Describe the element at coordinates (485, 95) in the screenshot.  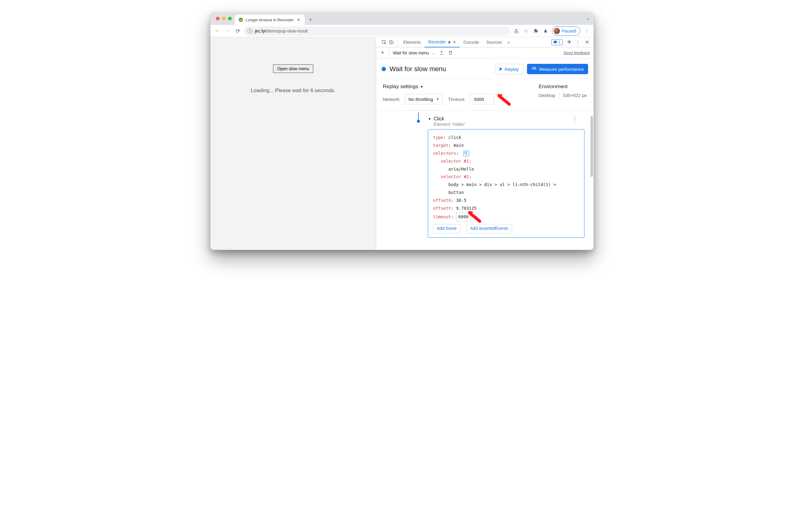
I see `replay-settings-row: Replay settings ▼ Network No throttling …` at that location.